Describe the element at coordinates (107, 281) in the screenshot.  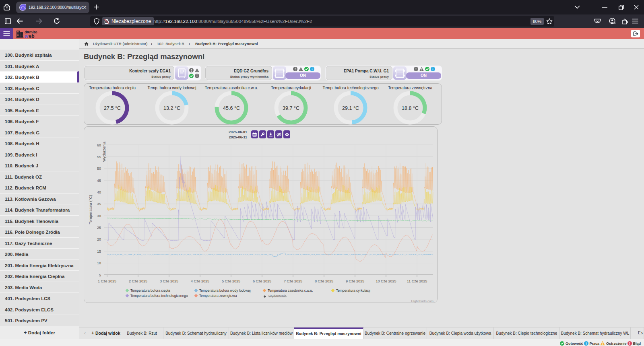
I see `svg-text: 1 Cze 2025` at that location.